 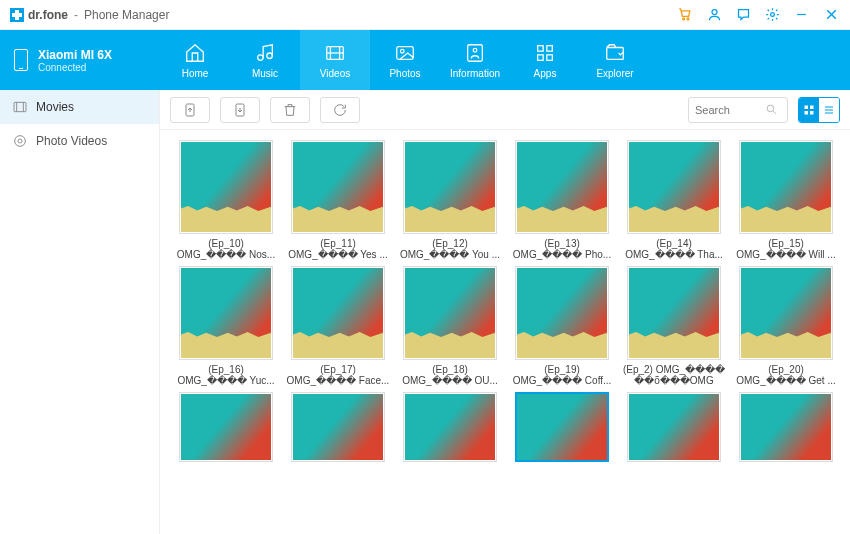 I want to click on video-item: (Ep_13)OMG_���� Pho..., so click(x=562, y=200).